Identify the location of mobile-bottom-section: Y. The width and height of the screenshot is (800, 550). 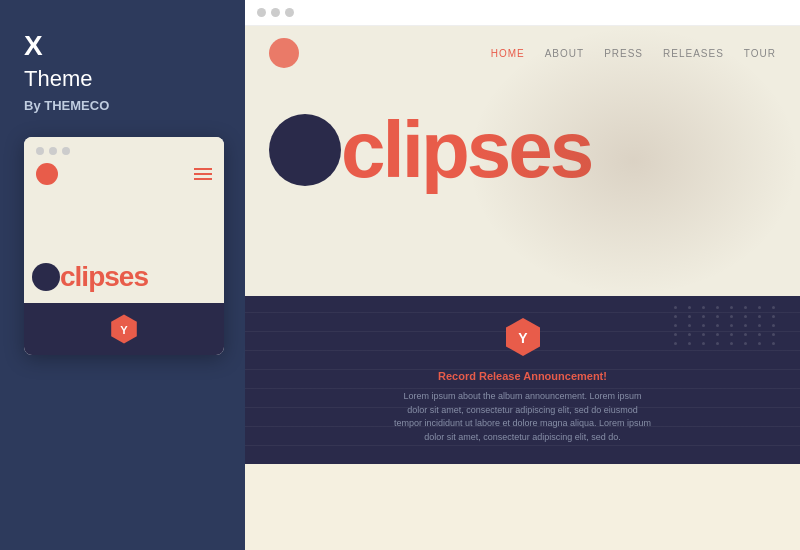
(124, 329).